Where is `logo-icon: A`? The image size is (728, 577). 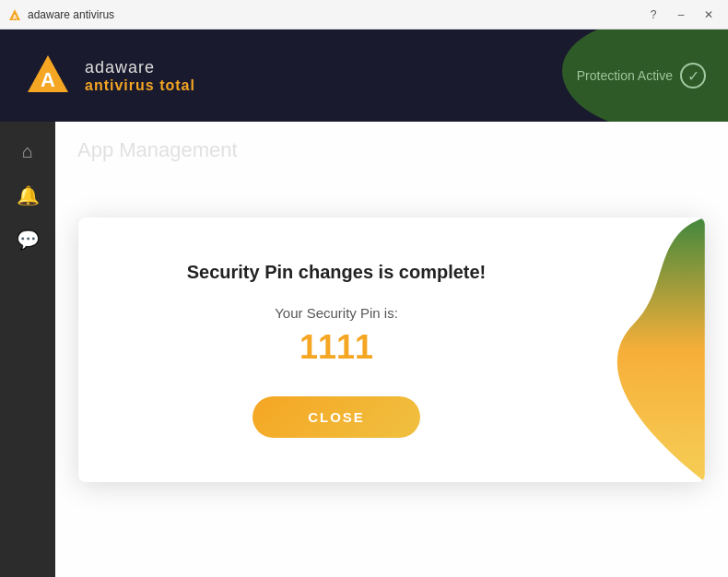
logo-icon: A is located at coordinates (48, 76).